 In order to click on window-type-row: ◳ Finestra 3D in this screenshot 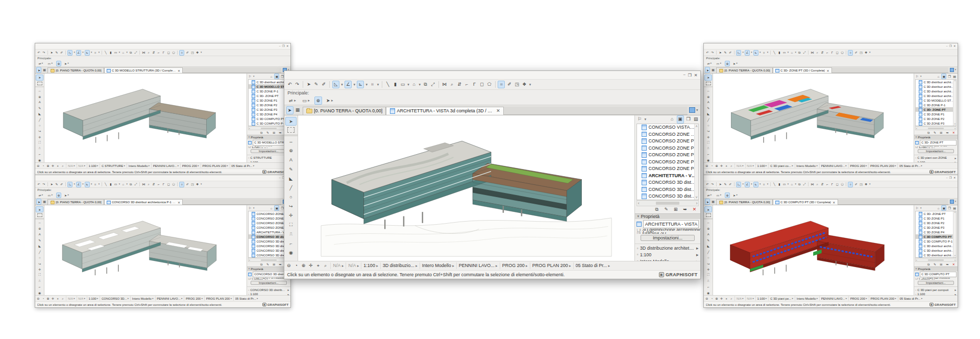, I will do `click(936, 280)`.